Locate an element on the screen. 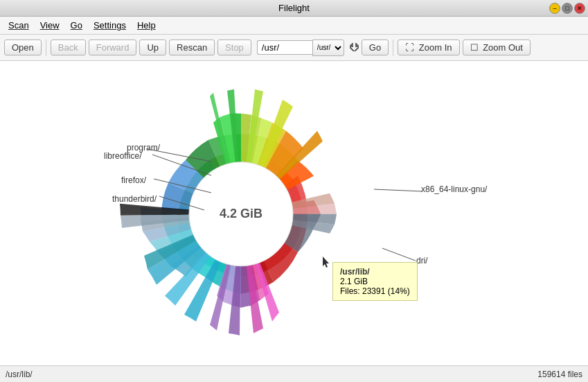  status-file-count: 159614 files is located at coordinates (560, 374).